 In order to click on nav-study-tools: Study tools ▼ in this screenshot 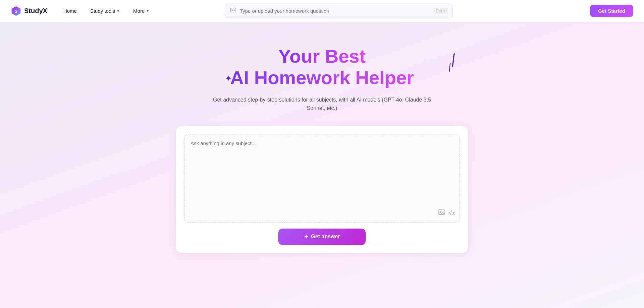, I will do `click(105, 11)`.